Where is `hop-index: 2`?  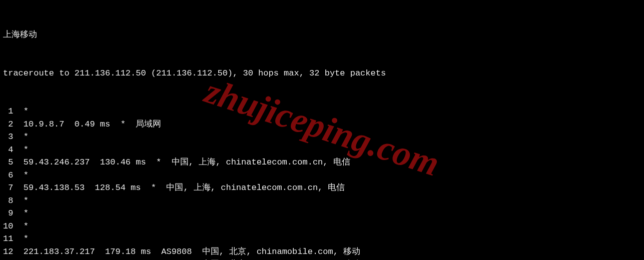
hop-index: 2 is located at coordinates (8, 124).